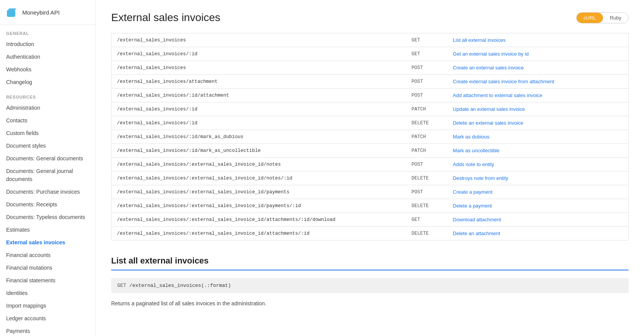 The width and height of the screenshot is (644, 336). What do you see at coordinates (538, 220) in the screenshot?
I see `api-description-link: Download attachment` at bounding box center [538, 220].